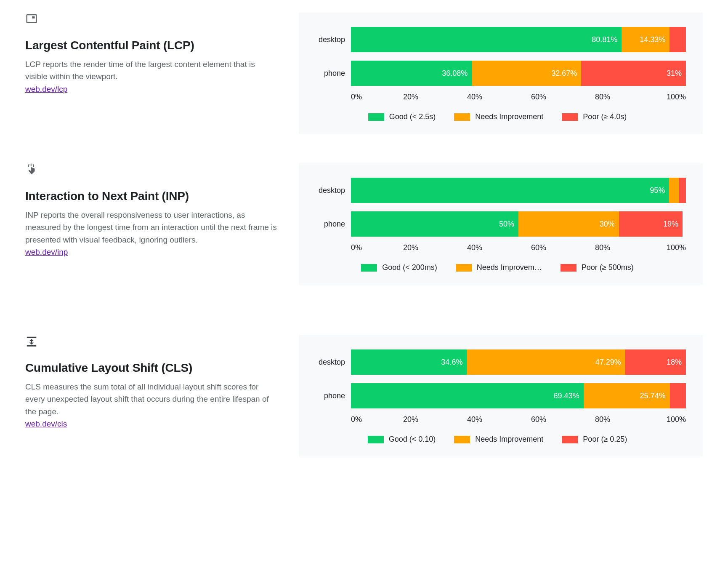 This screenshot has width=728, height=576. What do you see at coordinates (501, 73) in the screenshot?
I see `chart-panel-lcp: desktop phone 80.81% 14.33% 5% 36.08% 32…` at bounding box center [501, 73].